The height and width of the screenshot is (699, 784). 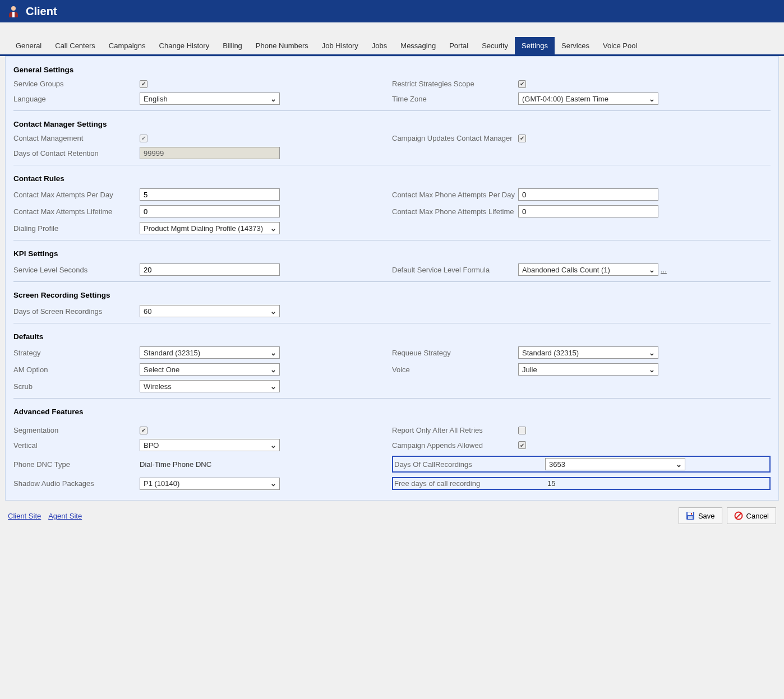 What do you see at coordinates (76, 353) in the screenshot?
I see `strategy-label: Strategy` at bounding box center [76, 353].